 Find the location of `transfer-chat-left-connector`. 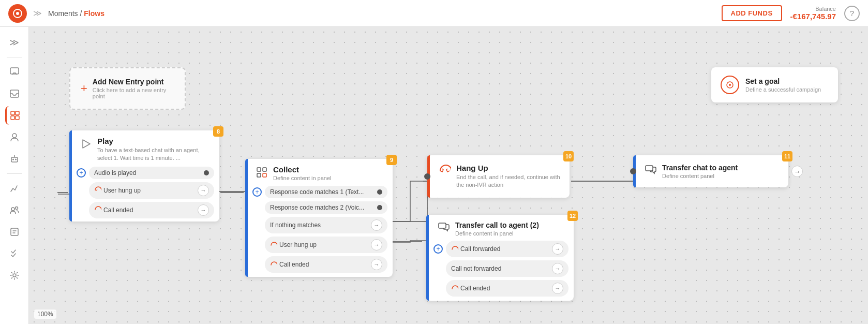

transfer-chat-left-connector is located at coordinates (633, 171).